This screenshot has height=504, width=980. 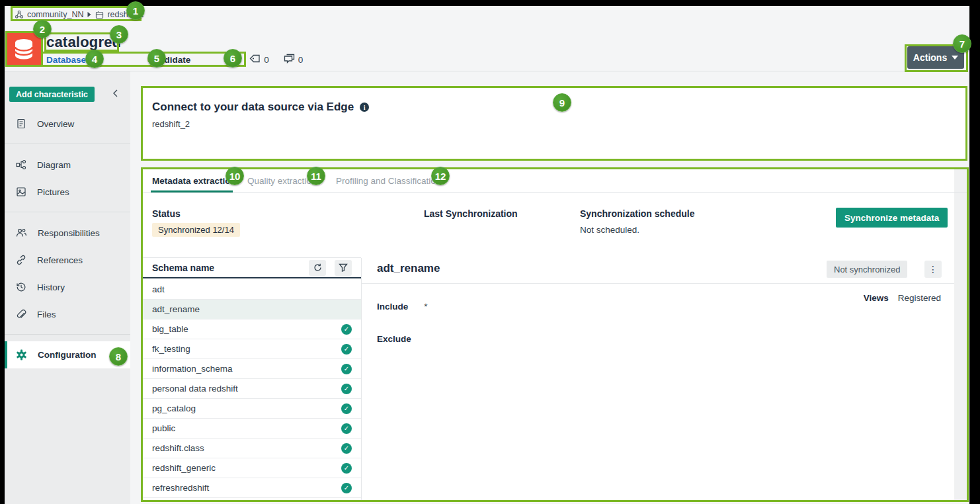 What do you see at coordinates (891, 218) in the screenshot?
I see `synchronize-metadata-button: Synchronize metadata` at bounding box center [891, 218].